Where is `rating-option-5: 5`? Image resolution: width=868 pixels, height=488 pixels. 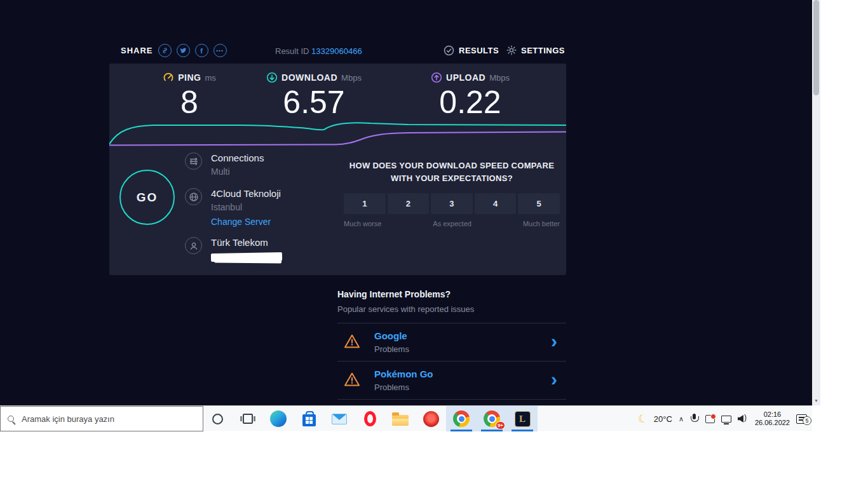
rating-option-5: 5 is located at coordinates (539, 203).